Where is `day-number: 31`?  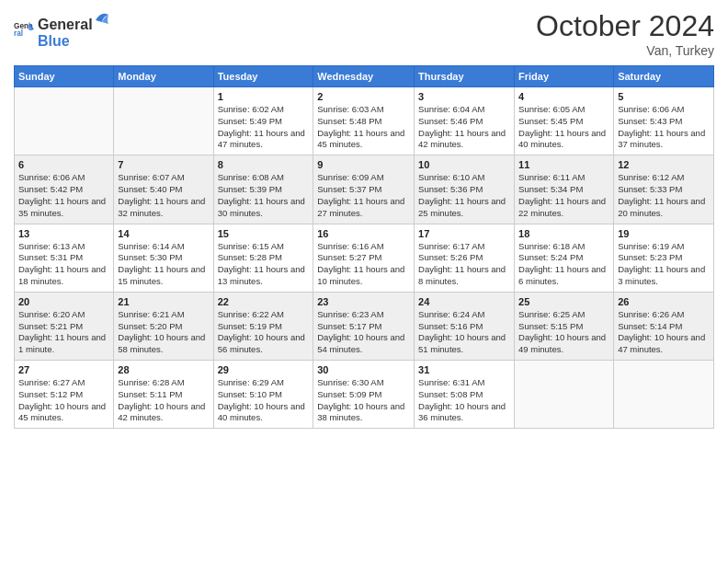
day-number: 31 is located at coordinates (464, 370).